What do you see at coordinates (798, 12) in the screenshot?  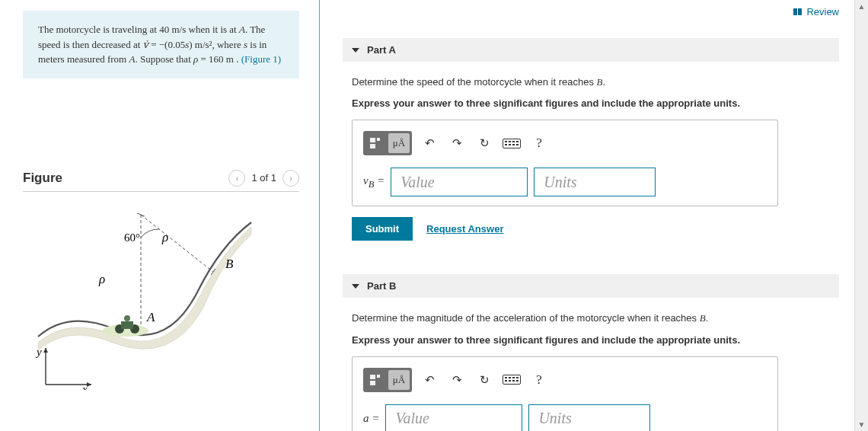 I see `review-icon` at bounding box center [798, 12].